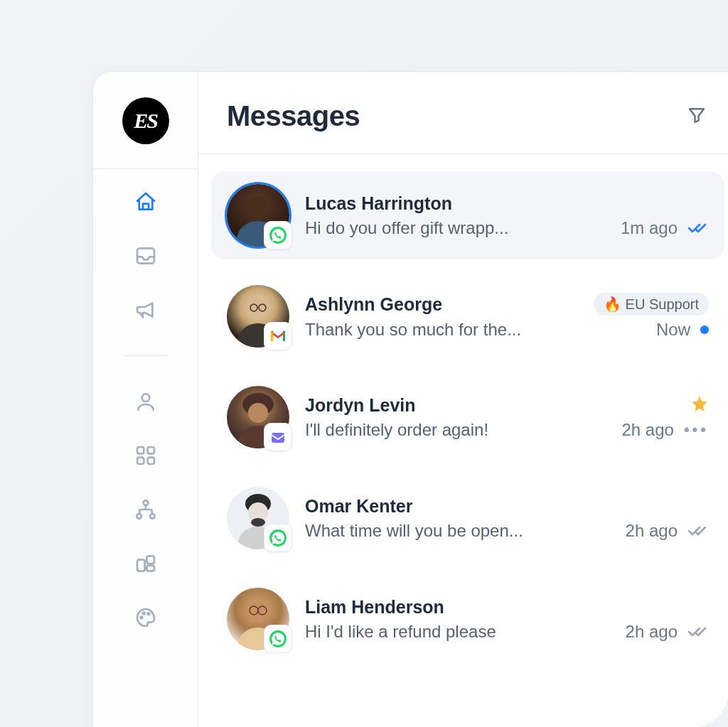  What do you see at coordinates (360, 405) in the screenshot?
I see `conversation-name: Jordyn Levin` at bounding box center [360, 405].